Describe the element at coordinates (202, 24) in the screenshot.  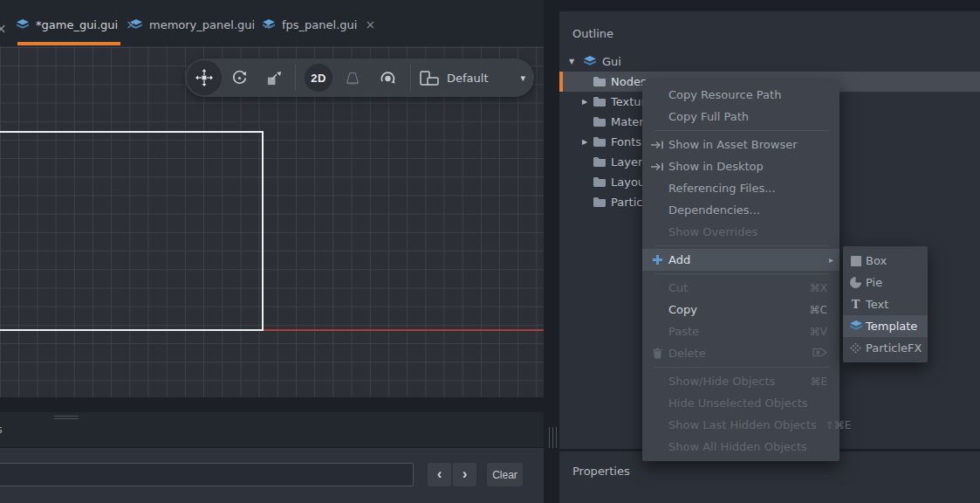
I see `tab-label: memory_panel.gui` at that location.